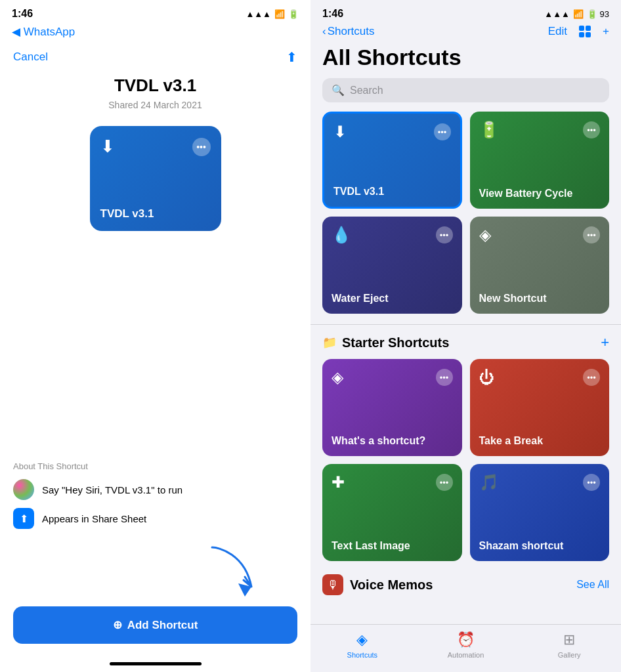 The height and width of the screenshot is (672, 621). What do you see at coordinates (362, 645) in the screenshot?
I see `tab-shortcuts: ◈ Shortcuts` at bounding box center [362, 645].